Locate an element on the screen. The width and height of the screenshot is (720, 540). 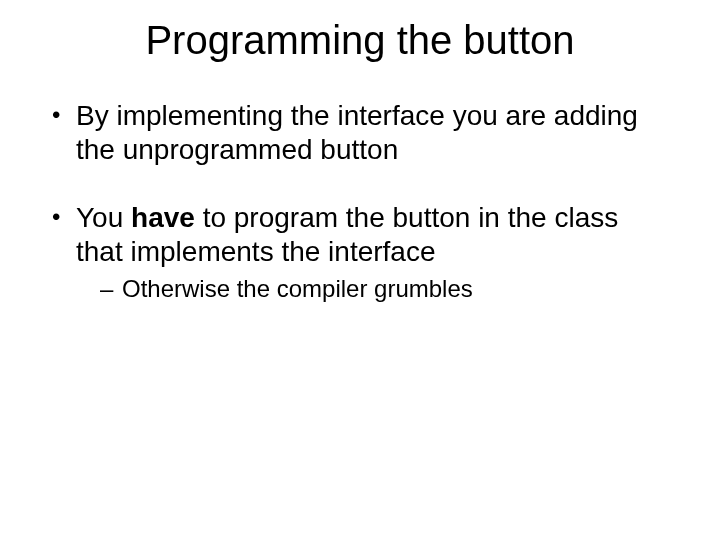
sub-bullet-list: Otherwise the compiler grumbles is located at coordinates (386, 289).